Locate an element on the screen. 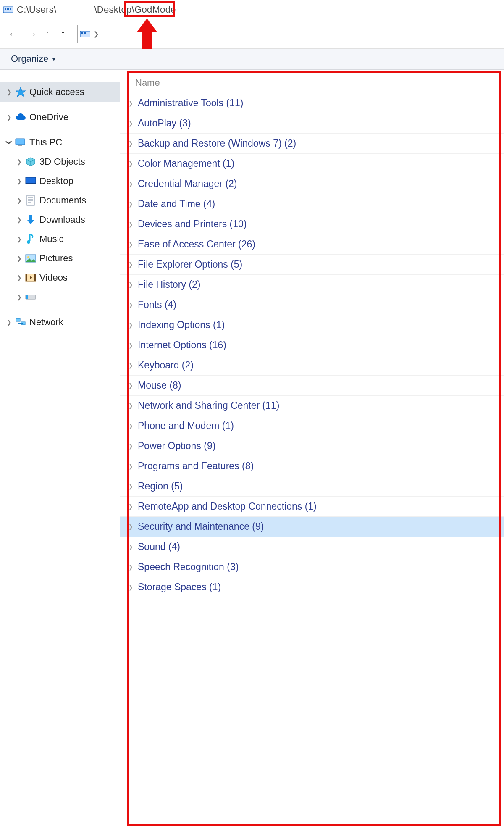  organize-menu-button: Organize ▼ is located at coordinates (34, 59).